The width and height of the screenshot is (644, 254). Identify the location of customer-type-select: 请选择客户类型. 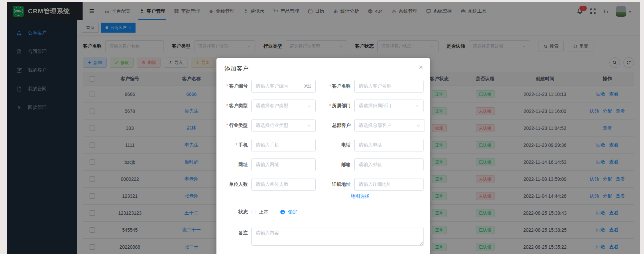
(284, 106).